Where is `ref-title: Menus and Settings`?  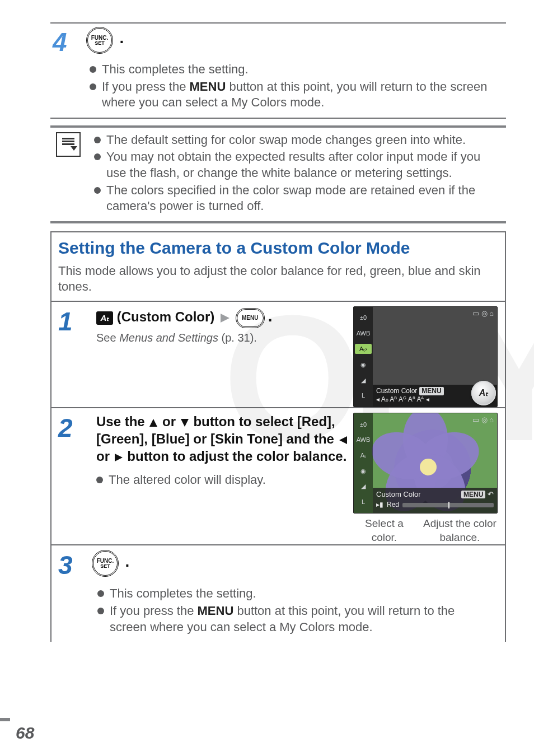
ref-title: Menus and Settings is located at coordinates (169, 338).